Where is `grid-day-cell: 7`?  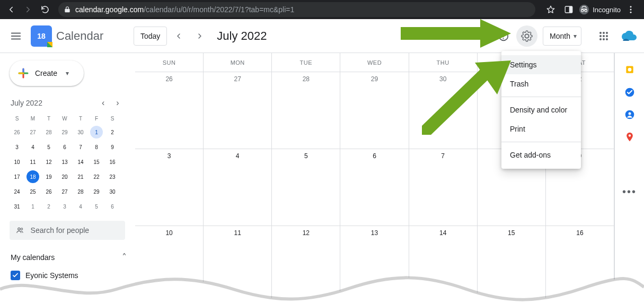 grid-day-cell: 7 is located at coordinates (443, 188).